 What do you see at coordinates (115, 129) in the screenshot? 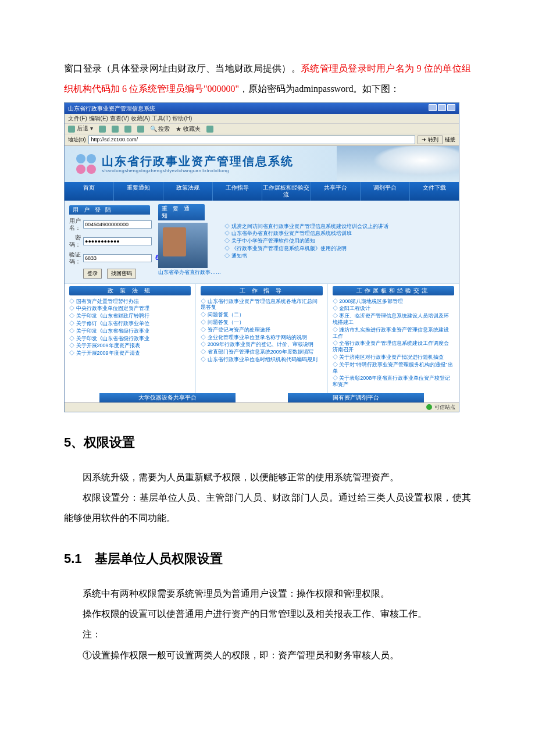
I see `stop-icon` at bounding box center [115, 129].